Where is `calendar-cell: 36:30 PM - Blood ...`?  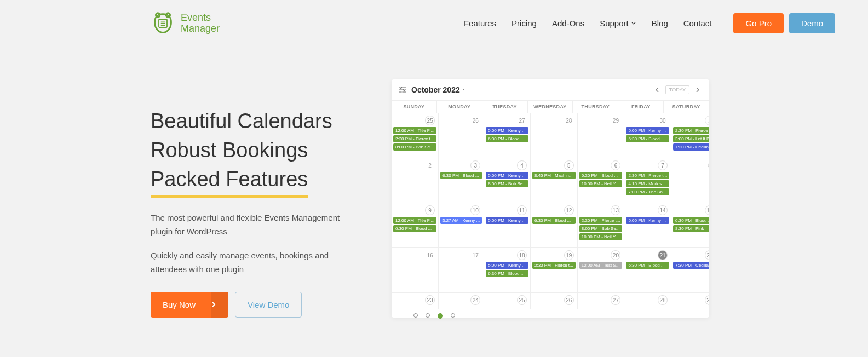
calendar-cell: 36:30 PM - Blood ... is located at coordinates (461, 181).